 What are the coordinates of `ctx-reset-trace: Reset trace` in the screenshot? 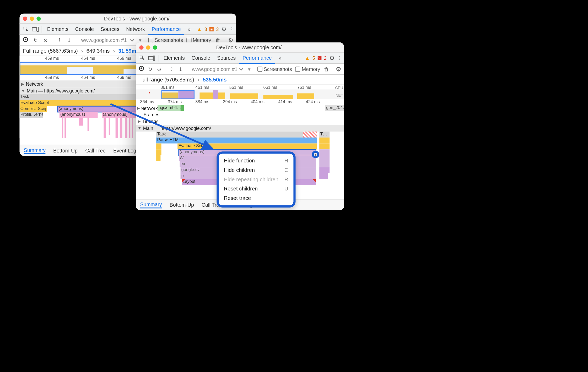 It's located at (256, 198).